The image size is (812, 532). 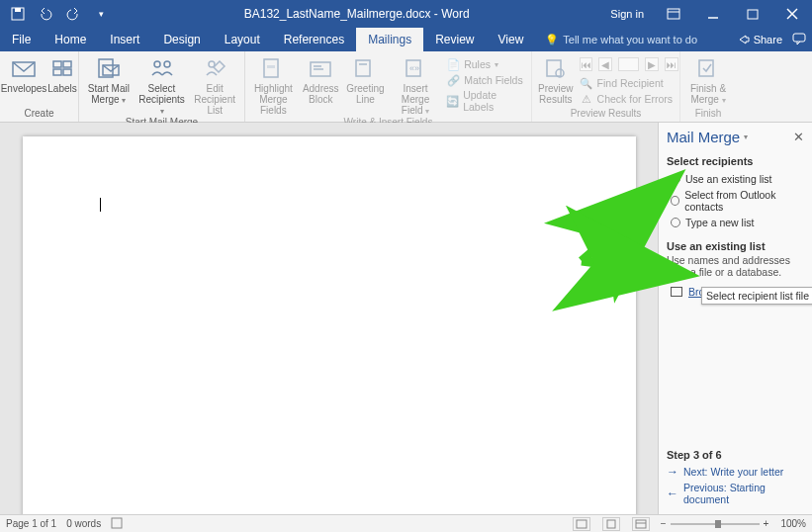 What do you see at coordinates (162, 68) in the screenshot?
I see `select-recipients-icon` at bounding box center [162, 68].